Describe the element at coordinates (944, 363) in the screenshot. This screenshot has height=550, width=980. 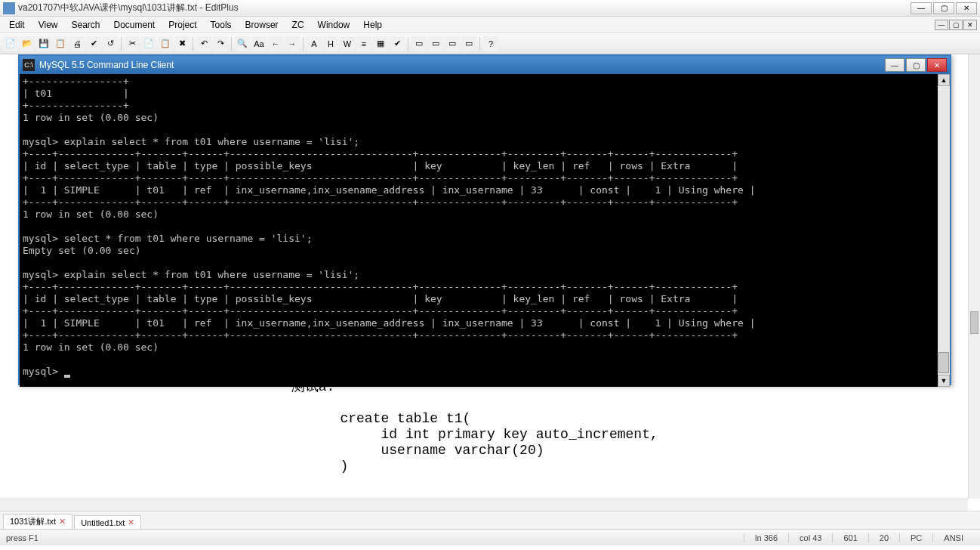
I see `console-scroll-thumb` at that location.